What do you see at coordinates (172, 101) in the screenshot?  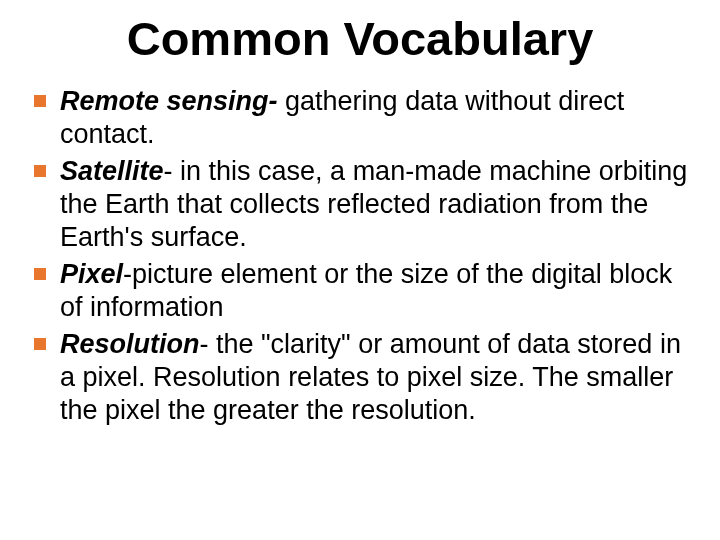 I see `term: Remote sensing-` at bounding box center [172, 101].